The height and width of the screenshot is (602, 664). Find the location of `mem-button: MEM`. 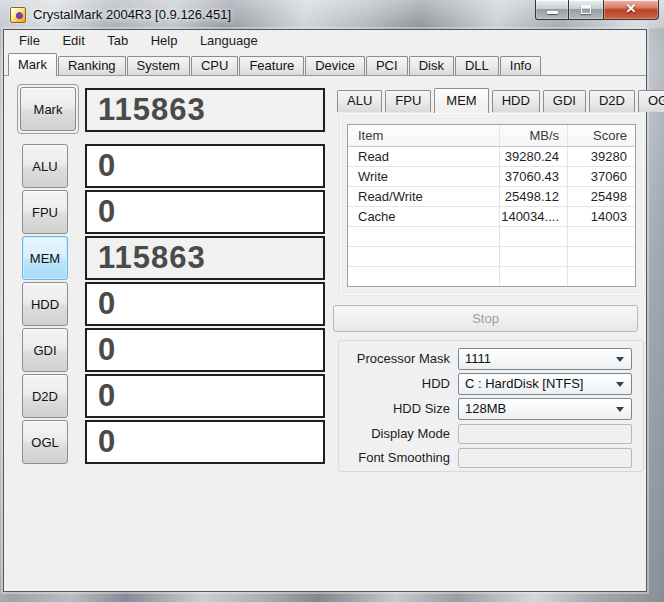

mem-button: MEM is located at coordinates (45, 258).